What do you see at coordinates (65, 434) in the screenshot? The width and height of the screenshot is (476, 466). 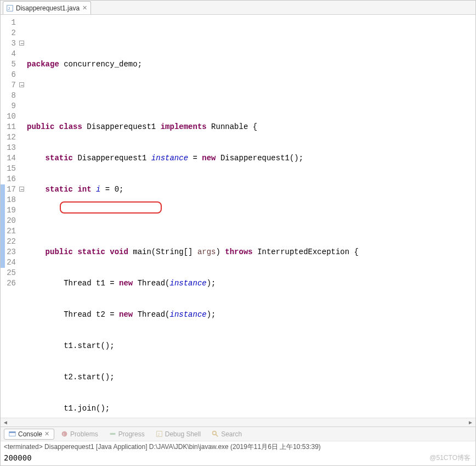 I see `problems-icon: !` at bounding box center [65, 434].